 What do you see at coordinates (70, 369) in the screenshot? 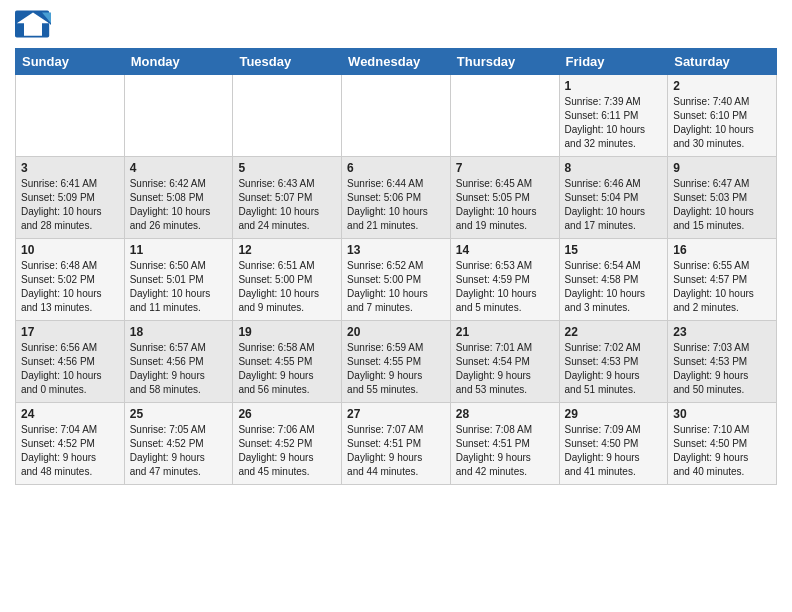
I see `day-info: Sunrise: 6:56 AM Sunset: 4:56 PM Dayligh…` at bounding box center [70, 369].